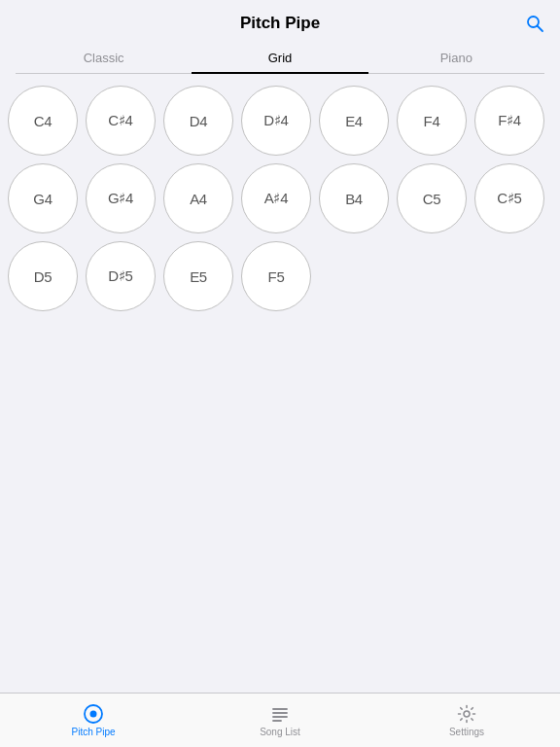  I want to click on note-row-2: G4 G♯4 A4 A♯4 B4 C5 C♯5, so click(280, 198).